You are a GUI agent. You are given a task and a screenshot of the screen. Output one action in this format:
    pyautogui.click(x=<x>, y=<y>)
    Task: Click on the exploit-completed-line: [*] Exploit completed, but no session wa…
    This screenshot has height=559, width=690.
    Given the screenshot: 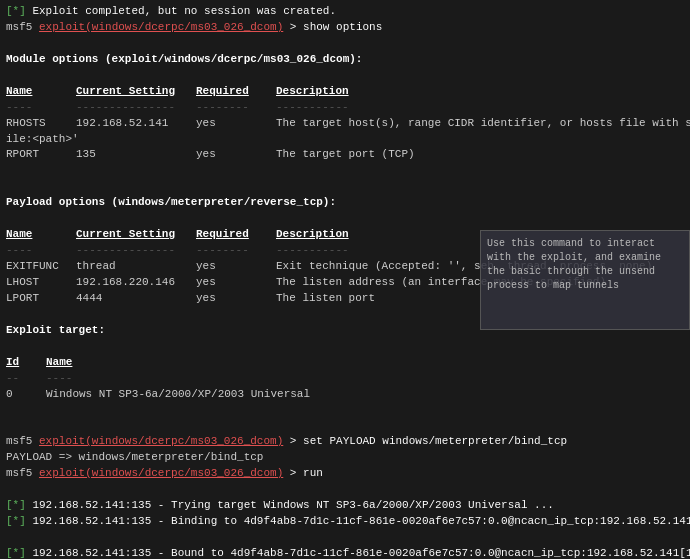 What is the action you would take?
    pyautogui.click(x=345, y=12)
    